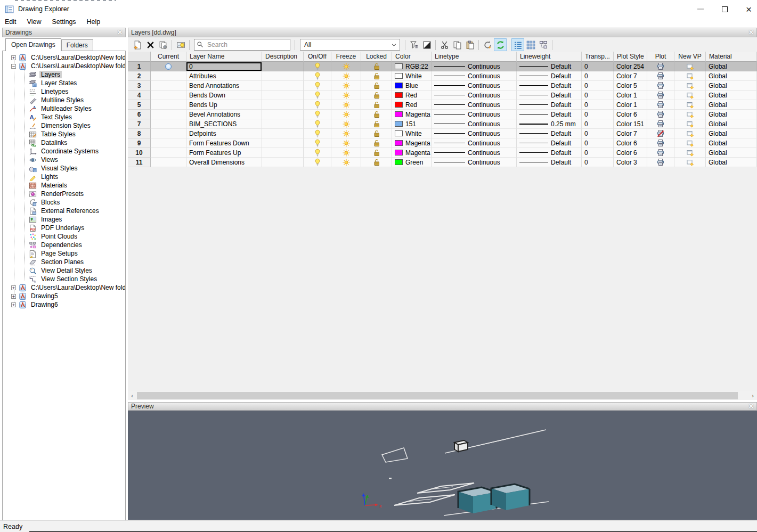  What do you see at coordinates (350, 45) in the screenshot?
I see `layer-filter-dropdown: All` at bounding box center [350, 45].